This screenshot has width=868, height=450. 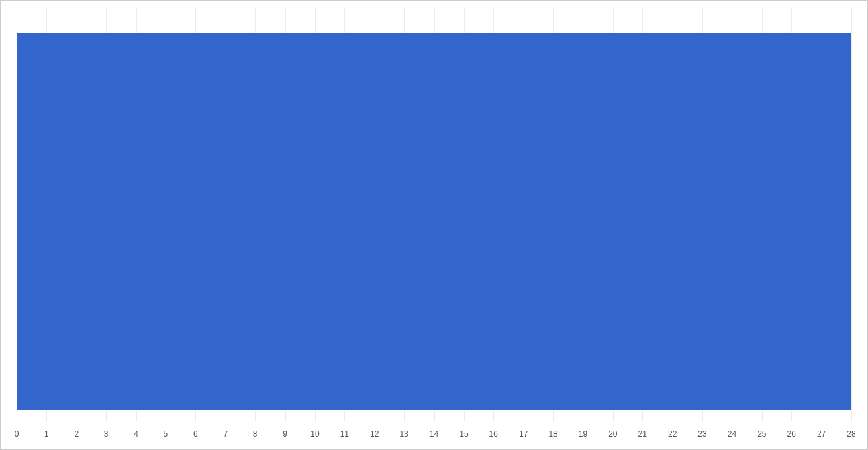 What do you see at coordinates (77, 434) in the screenshot?
I see `x-tick-label: 2` at bounding box center [77, 434].